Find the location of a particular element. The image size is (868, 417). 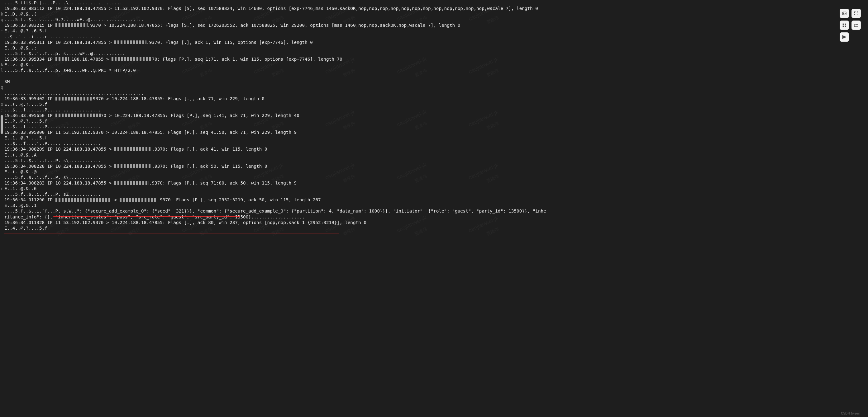

terminal-line: E..4..@.?....5.f is located at coordinates (434, 228).